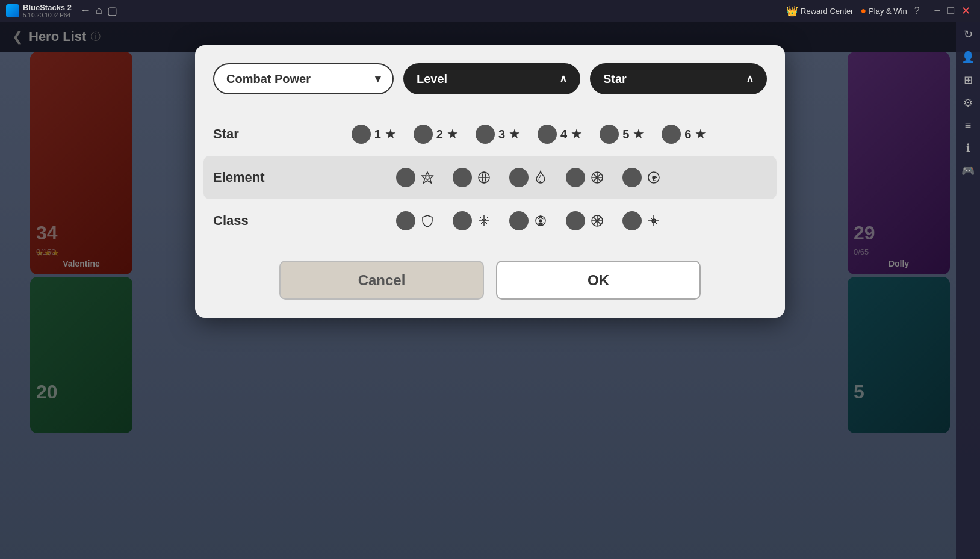 The width and height of the screenshot is (980, 559). What do you see at coordinates (484, 221) in the screenshot?
I see `class-2-cross-icon` at bounding box center [484, 221].